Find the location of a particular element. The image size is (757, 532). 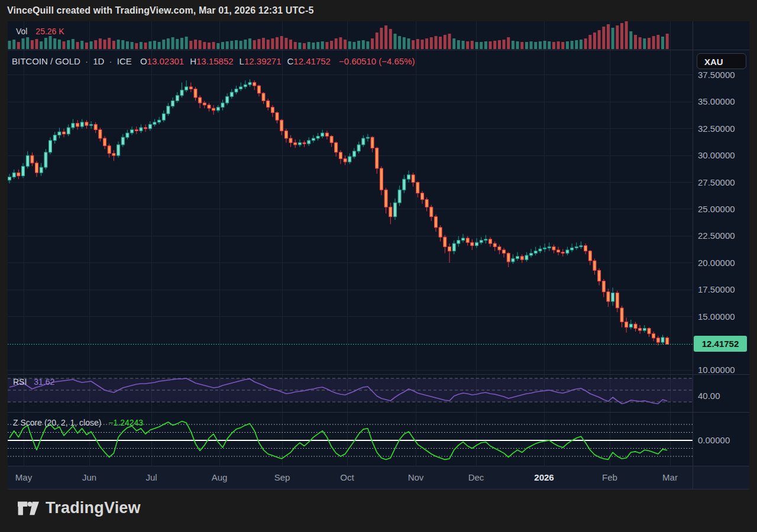

price-axis-label: 25.00000 is located at coordinates (723, 209).